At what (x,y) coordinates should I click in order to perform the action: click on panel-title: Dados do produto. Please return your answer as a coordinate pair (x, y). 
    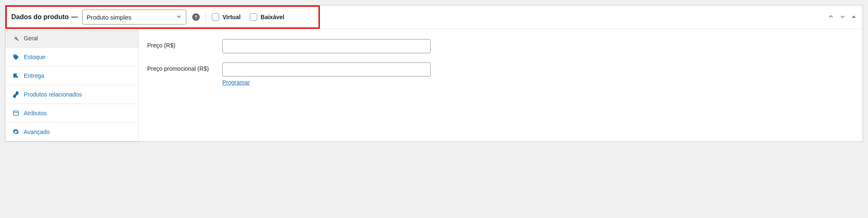
    Looking at the image, I should click on (40, 17).